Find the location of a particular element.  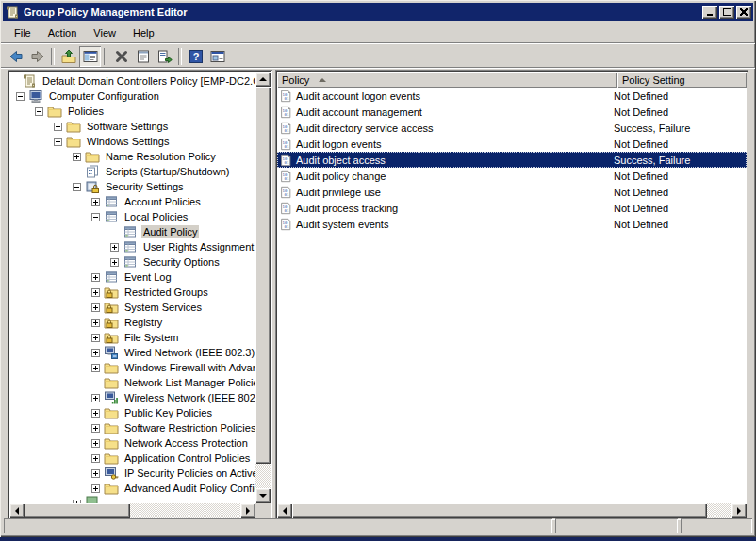

tree-item: User Rights Assignment is located at coordinates (132, 247).